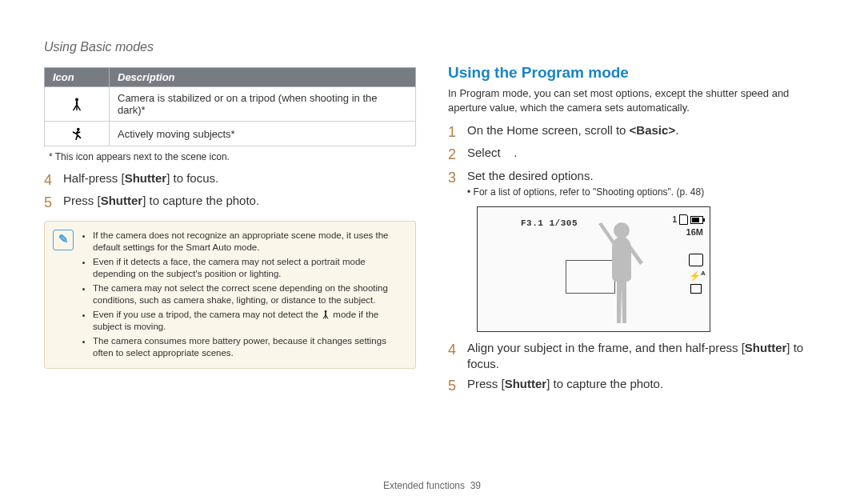  I want to click on right-steps: 1 On the Home screen, scroll to <Basic>.…, so click(634, 160).